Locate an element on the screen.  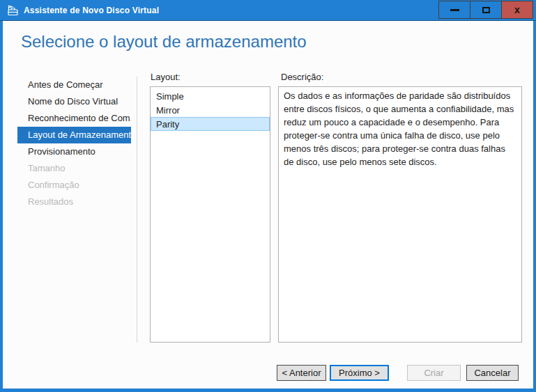
layout-option-parity: Parity is located at coordinates (210, 124).